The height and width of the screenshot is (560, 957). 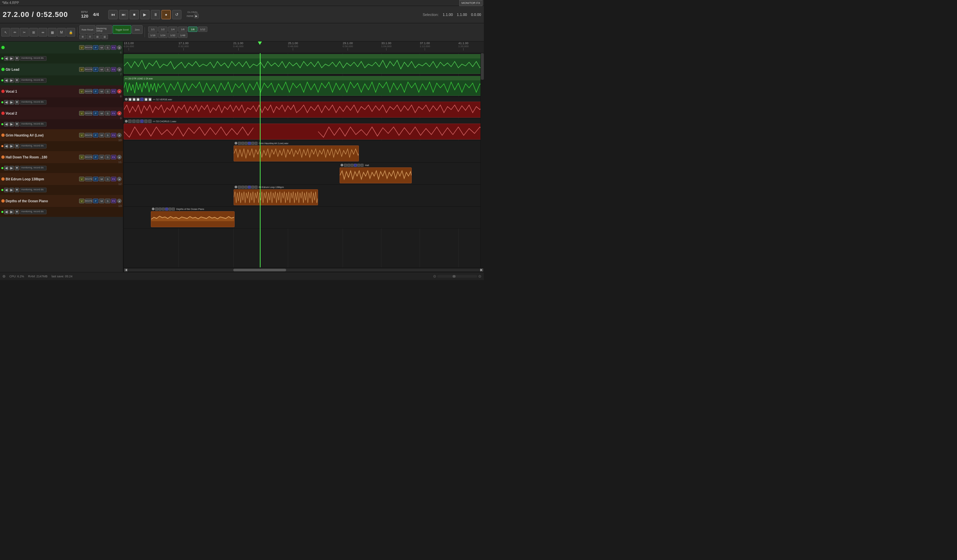 I want to click on gtr-lead-monitor: monitoring, record dis, so click(x=33, y=80).